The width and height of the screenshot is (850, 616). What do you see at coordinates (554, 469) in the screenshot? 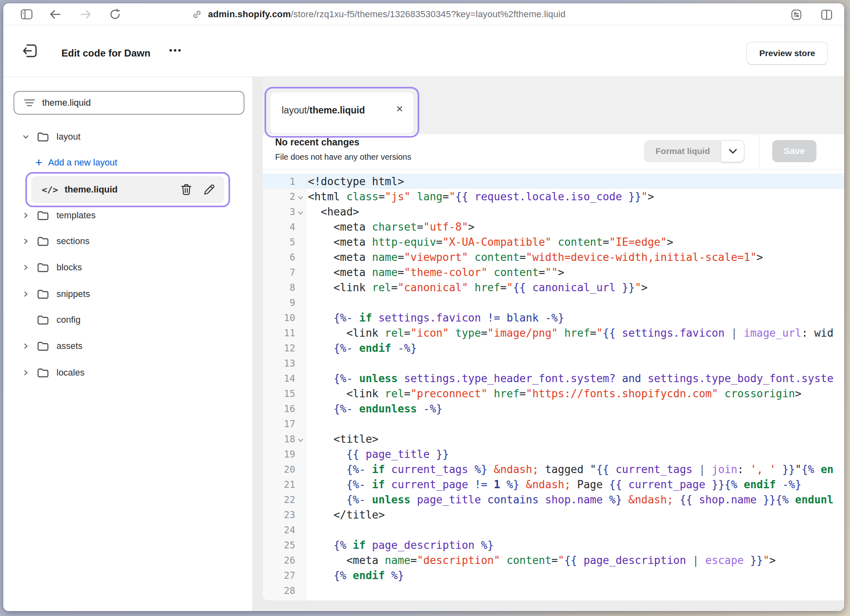
I see `code-line-20: 20 {%- if current_tags %} &ndash; tagged…` at bounding box center [554, 469].